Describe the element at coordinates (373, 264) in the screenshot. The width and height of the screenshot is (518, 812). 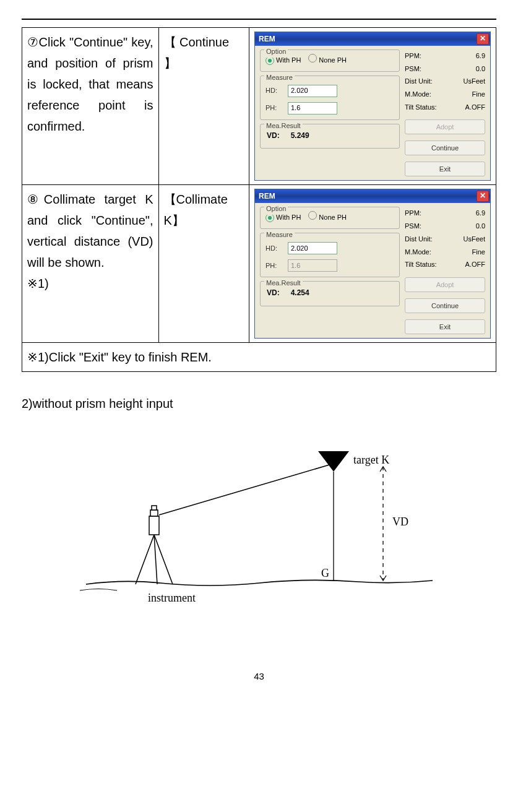
I see `step8-screenshot: REM ✕ Option With PH None PH` at that location.